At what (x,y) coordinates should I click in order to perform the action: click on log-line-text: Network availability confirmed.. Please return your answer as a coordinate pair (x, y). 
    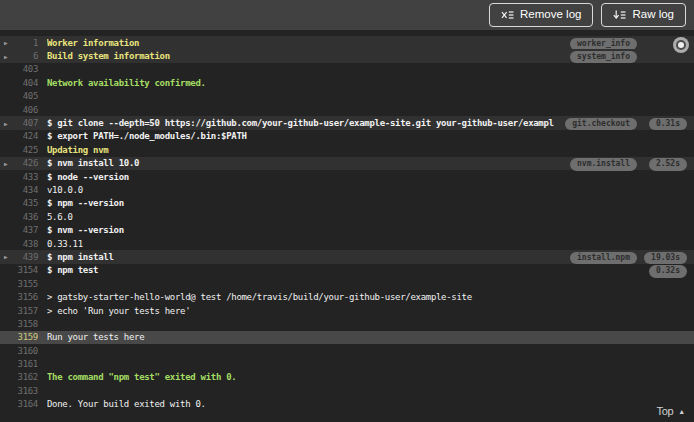
    Looking at the image, I should click on (370, 83).